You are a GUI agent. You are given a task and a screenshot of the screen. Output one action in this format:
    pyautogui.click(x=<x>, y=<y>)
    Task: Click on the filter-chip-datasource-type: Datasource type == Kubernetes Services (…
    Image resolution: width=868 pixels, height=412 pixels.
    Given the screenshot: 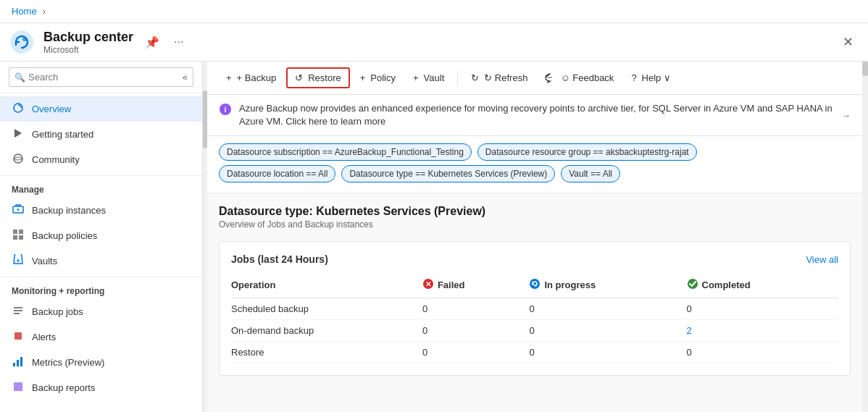 What is the action you would take?
    pyautogui.click(x=448, y=174)
    